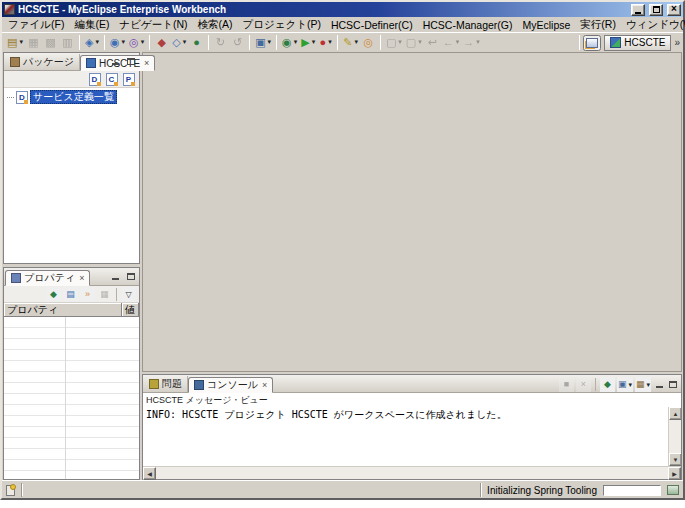 The image size is (685, 508). Describe the element at coordinates (153, 25) in the screenshot. I see `menu-navigate: ナビゲート(N)` at that location.